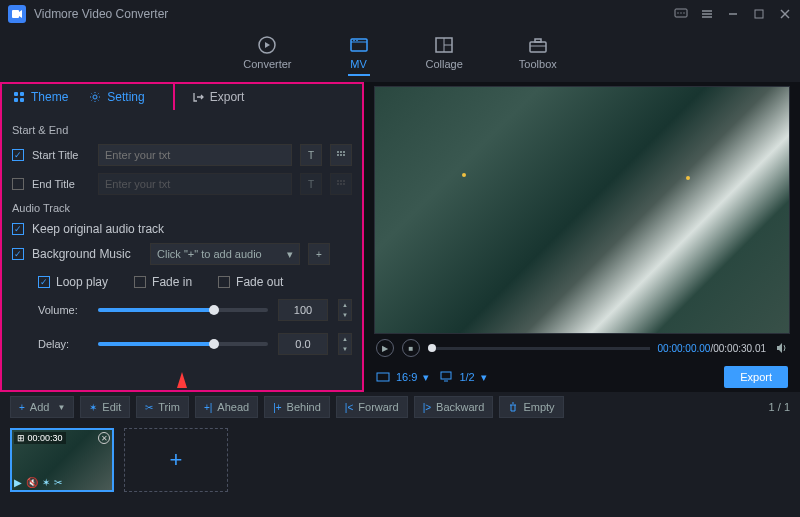 The height and width of the screenshot is (517, 800). What do you see at coordinates (780, 407) in the screenshot?
I see `pager: 1 / 1` at bounding box center [780, 407].